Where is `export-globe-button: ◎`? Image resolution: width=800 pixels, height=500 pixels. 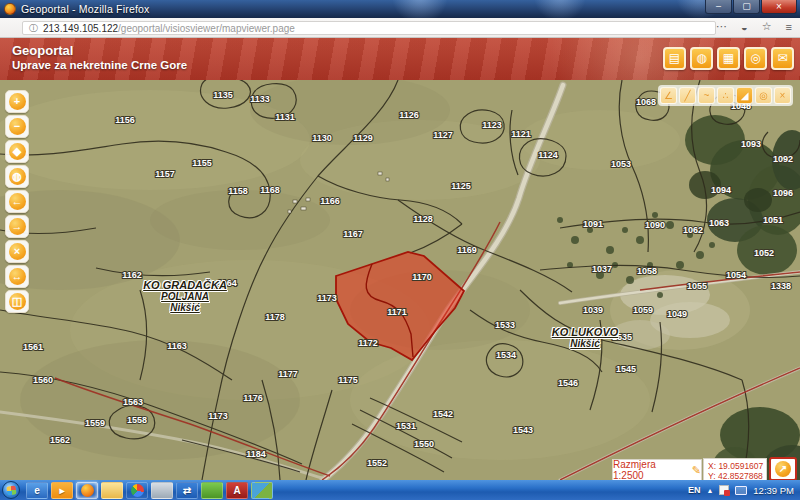 export-globe-button: ◎ is located at coordinates (756, 58).